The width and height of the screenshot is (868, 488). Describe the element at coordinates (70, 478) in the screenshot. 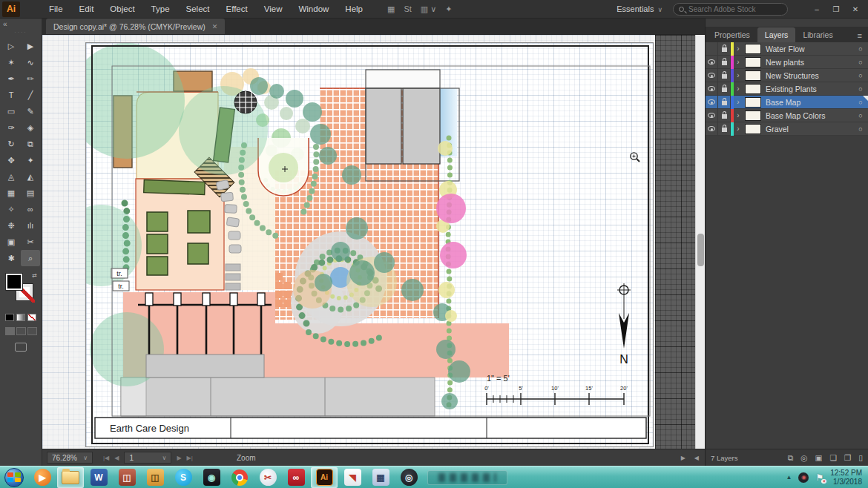

I see `explorer-icon` at that location.